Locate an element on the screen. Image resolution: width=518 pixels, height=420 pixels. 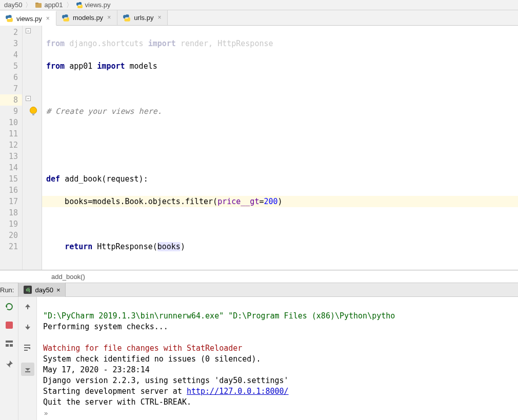
breadcrumb: day50 〉 app01 〉 views.py is located at coordinates (259, 5).